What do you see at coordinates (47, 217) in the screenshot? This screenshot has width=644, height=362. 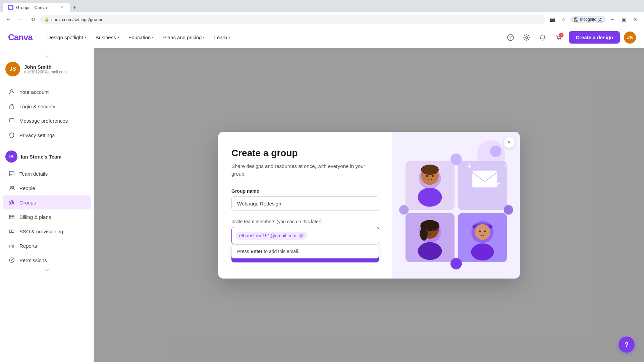 I see `sidebar-item-billing-plans: Billing & plans` at bounding box center [47, 217].